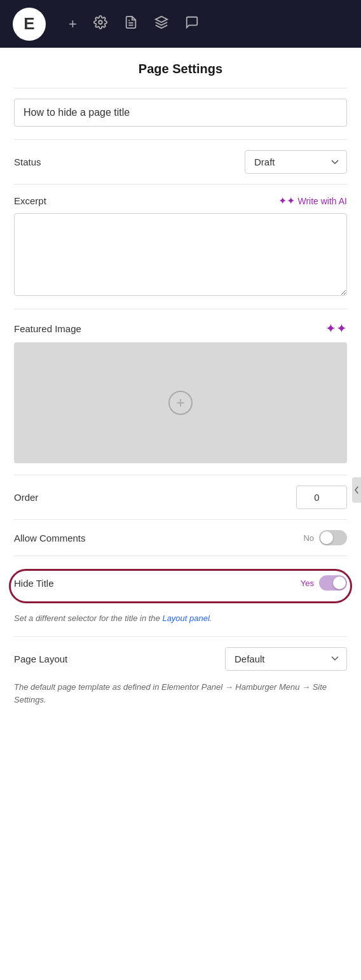 This screenshot has height=980, width=361. I want to click on order-divider, so click(180, 475).